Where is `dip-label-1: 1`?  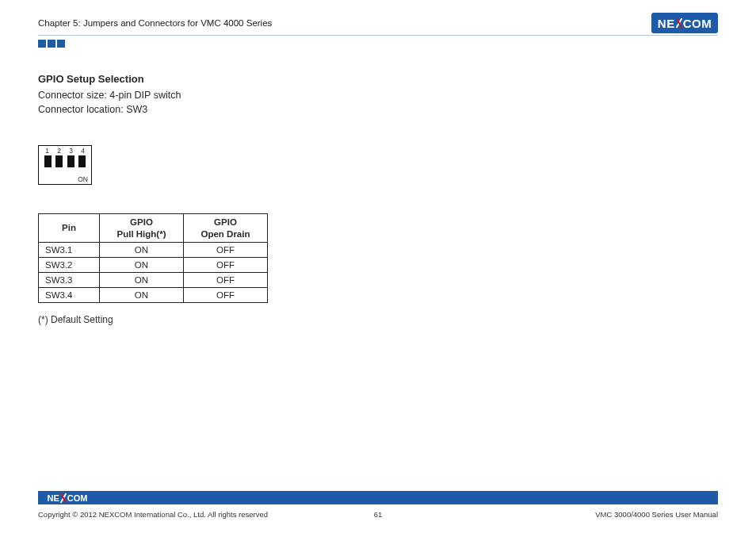
dip-label-1: 1 is located at coordinates (48, 151).